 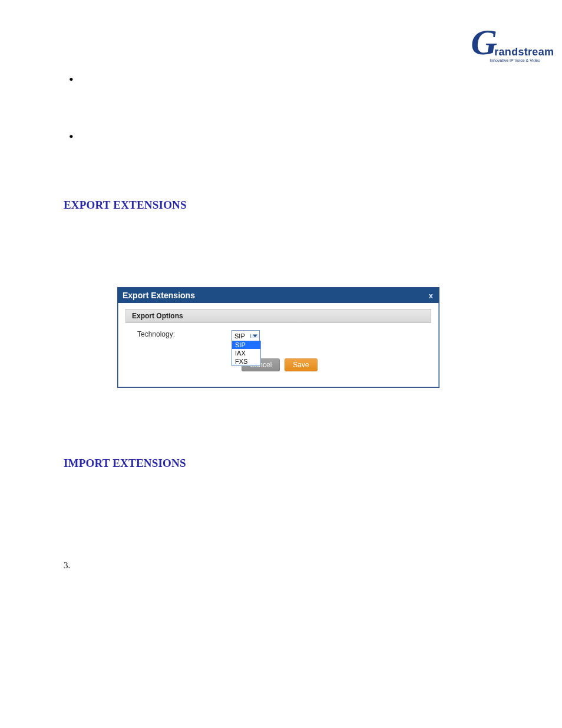 What do you see at coordinates (125, 205) in the screenshot?
I see `heading-export-extensions: EXPORT EXTENSIONS` at bounding box center [125, 205].